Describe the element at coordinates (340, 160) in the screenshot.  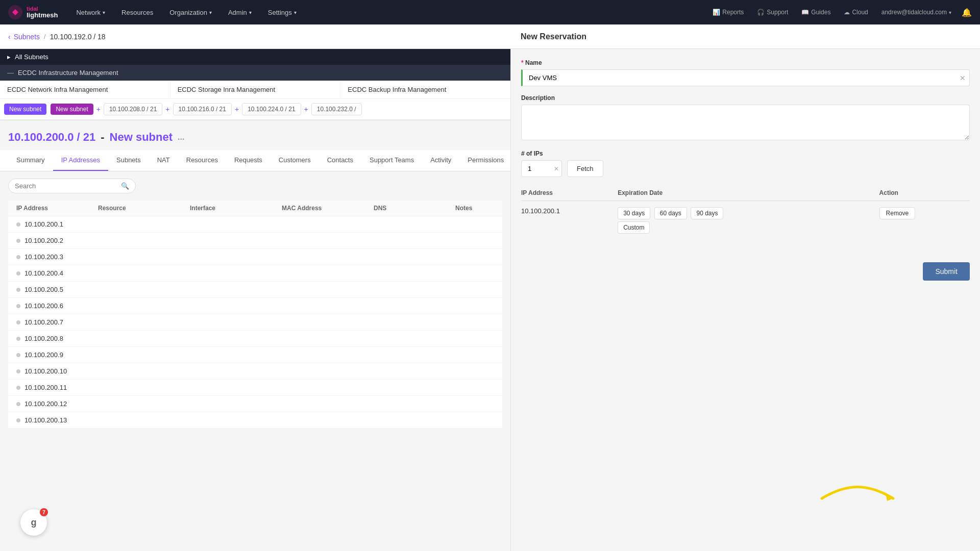
I see `tab-contacts: Contacts` at that location.